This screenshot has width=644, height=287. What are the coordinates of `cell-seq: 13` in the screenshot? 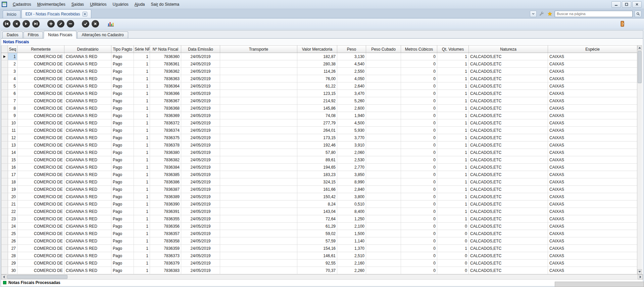 It's located at (13, 145).